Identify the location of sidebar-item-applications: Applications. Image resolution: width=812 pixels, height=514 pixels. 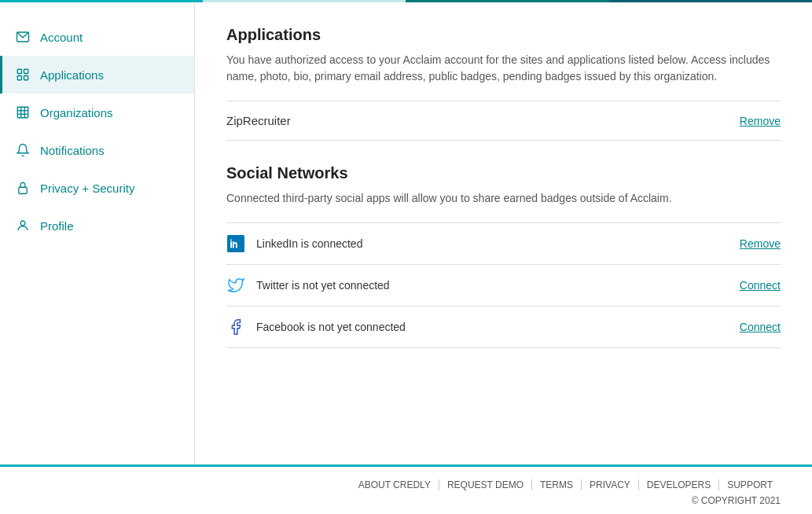
(97, 75).